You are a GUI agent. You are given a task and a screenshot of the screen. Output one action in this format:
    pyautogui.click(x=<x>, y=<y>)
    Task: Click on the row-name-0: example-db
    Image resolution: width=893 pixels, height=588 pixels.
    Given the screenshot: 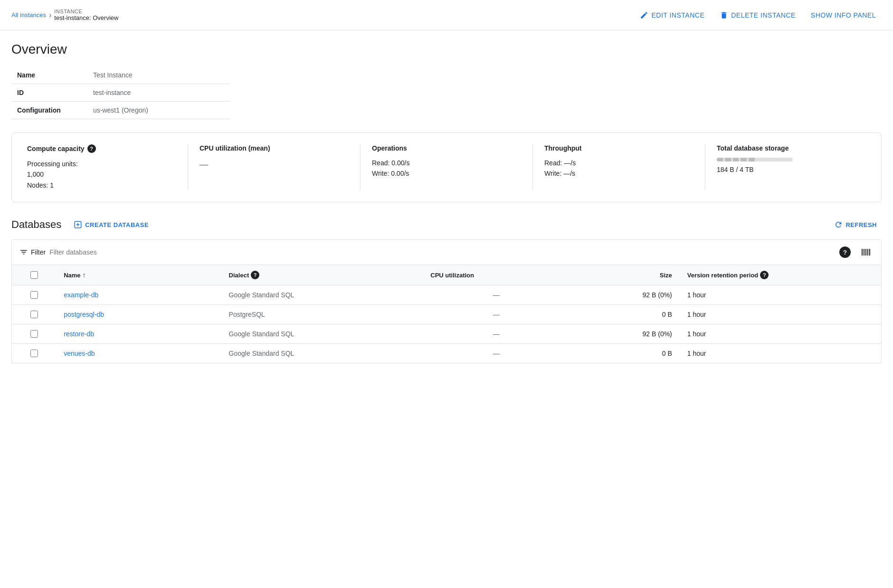 What is the action you would take?
    pyautogui.click(x=139, y=295)
    